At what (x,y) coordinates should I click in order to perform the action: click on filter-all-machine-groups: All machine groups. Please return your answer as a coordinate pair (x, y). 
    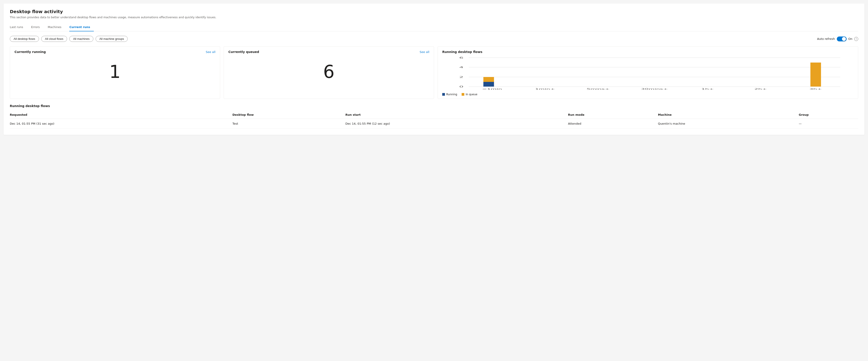
    Looking at the image, I should click on (112, 39).